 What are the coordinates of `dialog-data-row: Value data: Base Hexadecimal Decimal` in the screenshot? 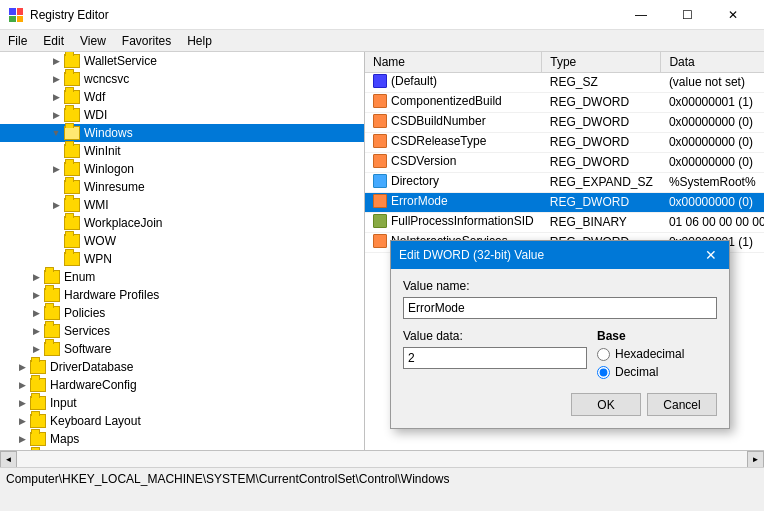 It's located at (560, 354).